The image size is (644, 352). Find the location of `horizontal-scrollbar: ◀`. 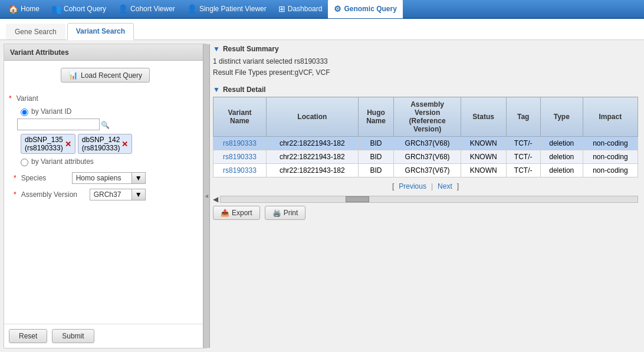

horizontal-scrollbar: ◀ is located at coordinates (426, 199).